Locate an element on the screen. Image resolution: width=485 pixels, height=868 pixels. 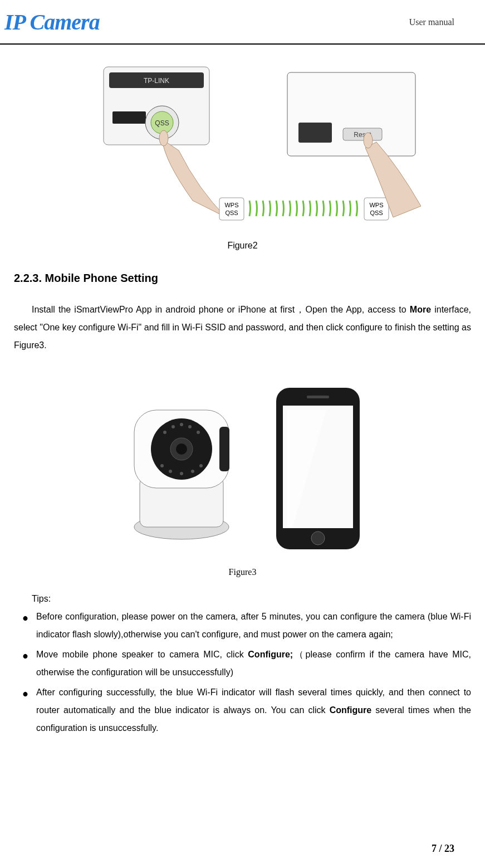
figure3-illustration is located at coordinates (243, 463).